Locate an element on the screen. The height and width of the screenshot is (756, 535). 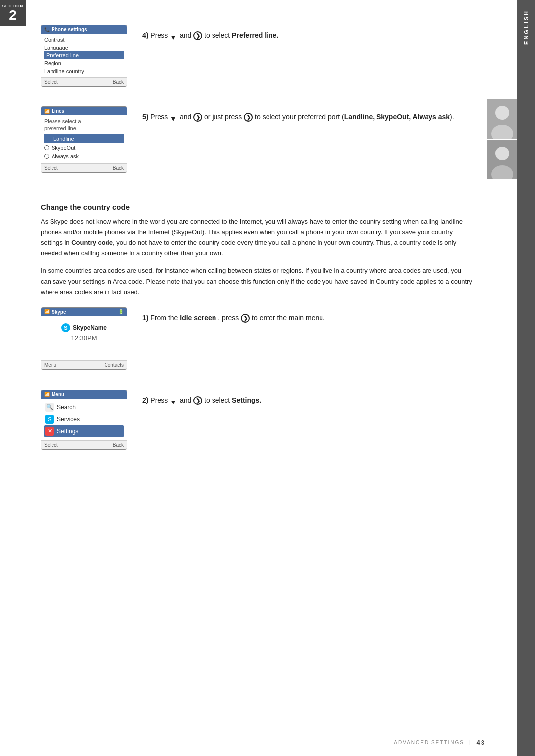
lines-titlebar: 📶 Lines is located at coordinates (84, 111).